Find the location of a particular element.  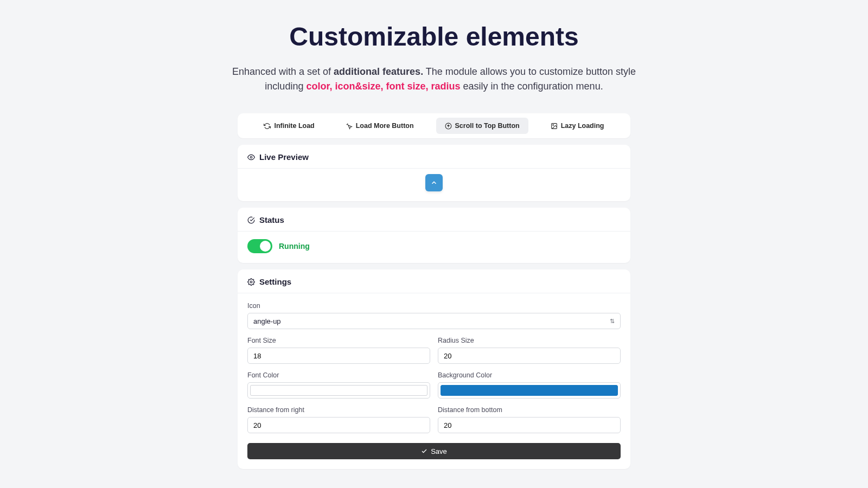

toggle-knob is located at coordinates (265, 246).